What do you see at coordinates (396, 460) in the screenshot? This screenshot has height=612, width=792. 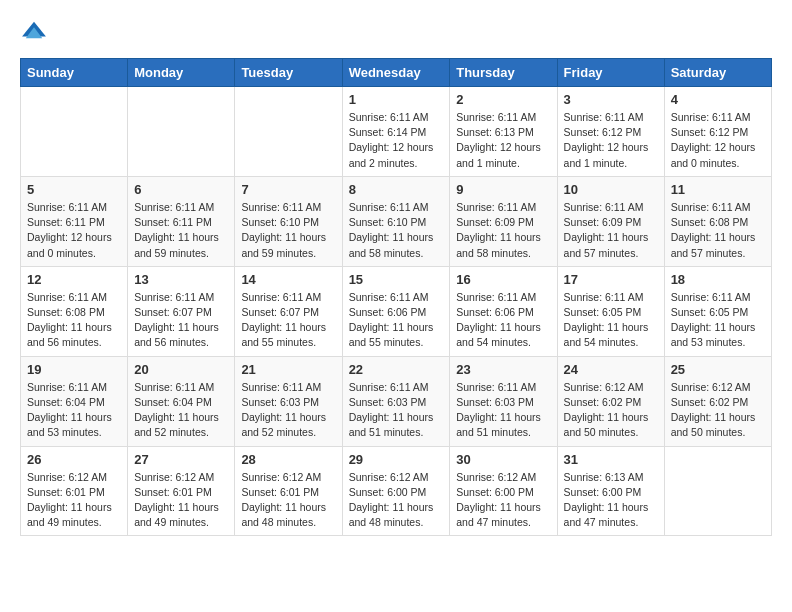 I see `day-number: 29` at bounding box center [396, 460].